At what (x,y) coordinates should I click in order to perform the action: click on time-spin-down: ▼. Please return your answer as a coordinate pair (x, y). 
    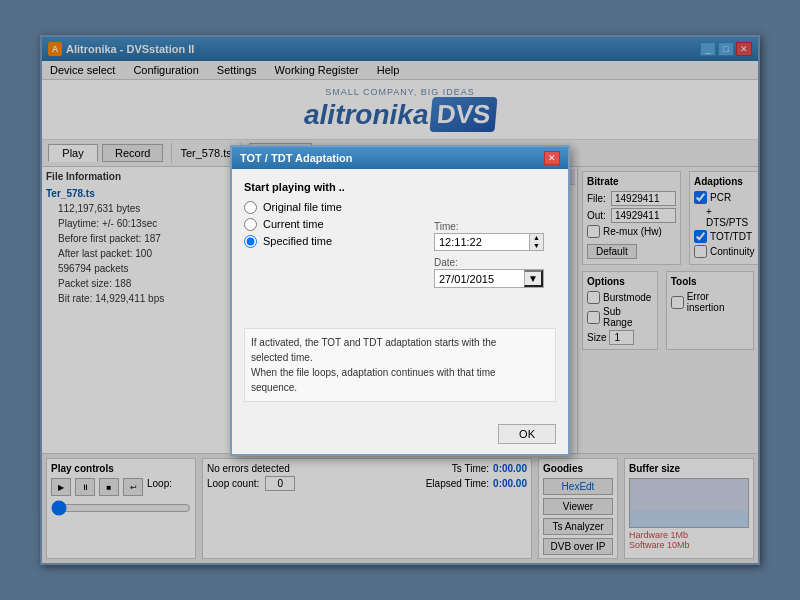
    Looking at the image, I should click on (536, 246).